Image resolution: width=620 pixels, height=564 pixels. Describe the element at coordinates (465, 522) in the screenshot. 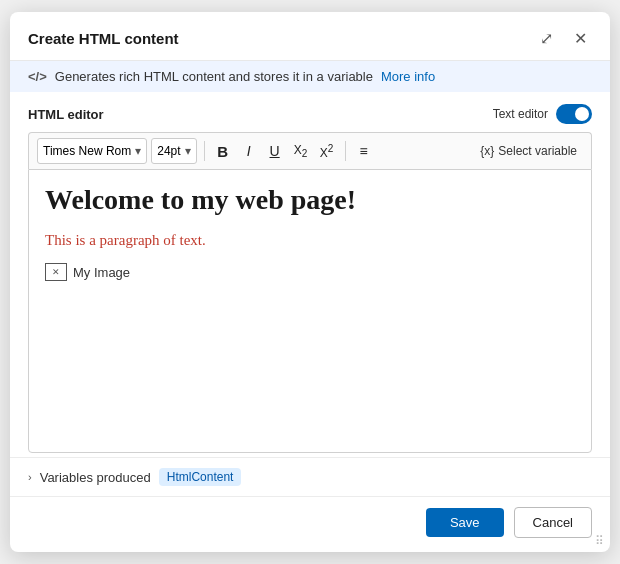

I see `save-button: Save` at that location.